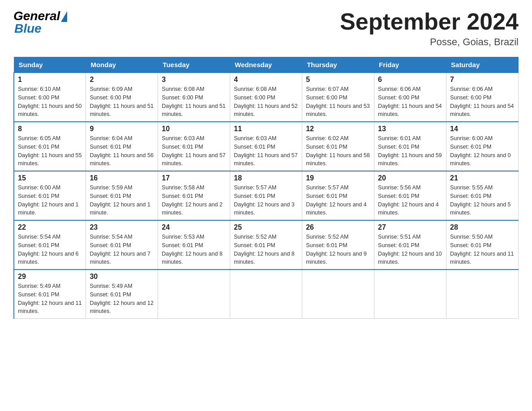 Image resolution: width=532 pixels, height=411 pixels. What do you see at coordinates (410, 65) in the screenshot?
I see `calendar-header-friday: Friday` at bounding box center [410, 65].